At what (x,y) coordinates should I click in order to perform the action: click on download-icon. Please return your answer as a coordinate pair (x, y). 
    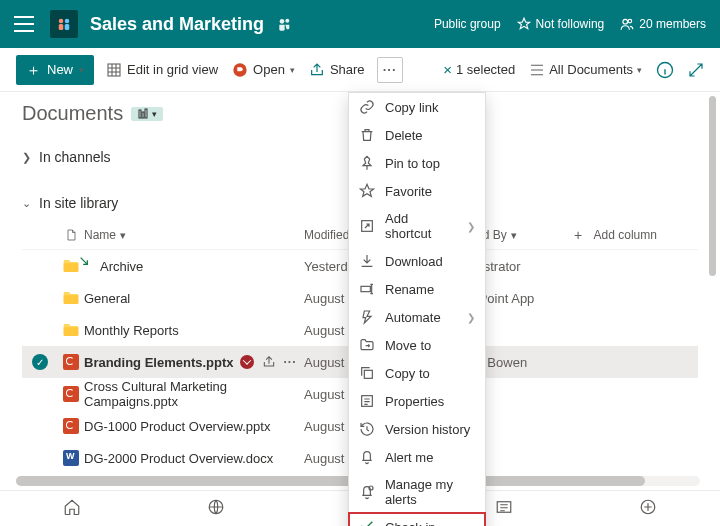
    Looking at the image, I should click on (367, 261).